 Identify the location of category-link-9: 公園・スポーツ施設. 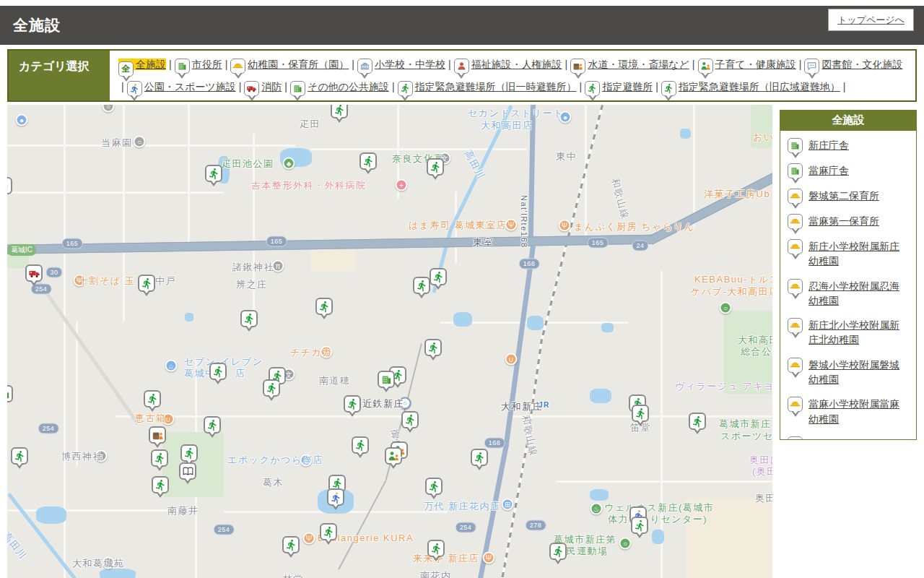
(182, 87).